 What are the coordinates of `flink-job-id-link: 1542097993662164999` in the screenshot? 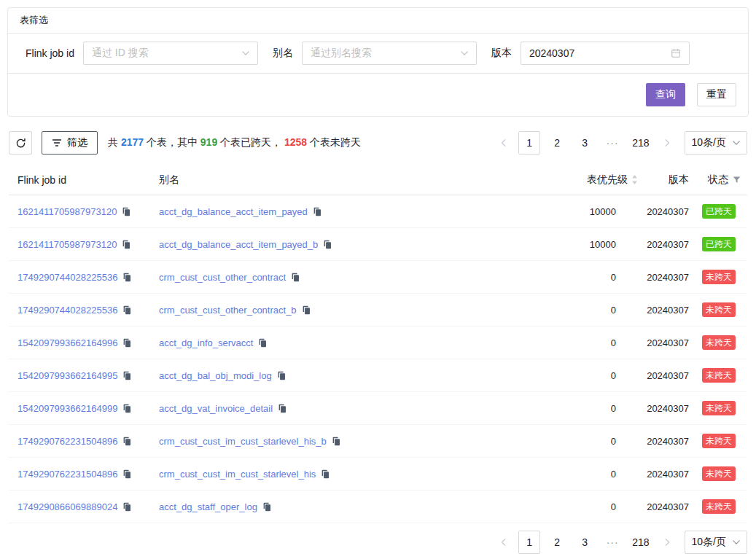 It's located at (67, 408).